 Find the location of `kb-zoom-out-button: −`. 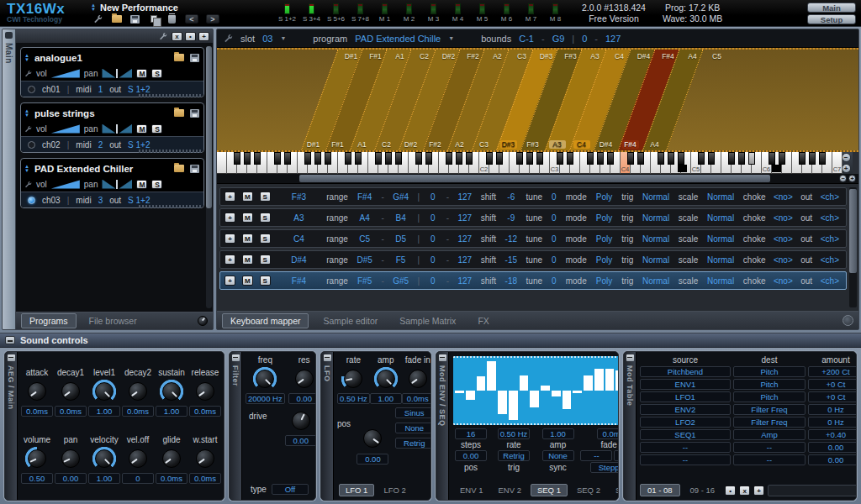

kb-zoom-out-button: − is located at coordinates (846, 158).